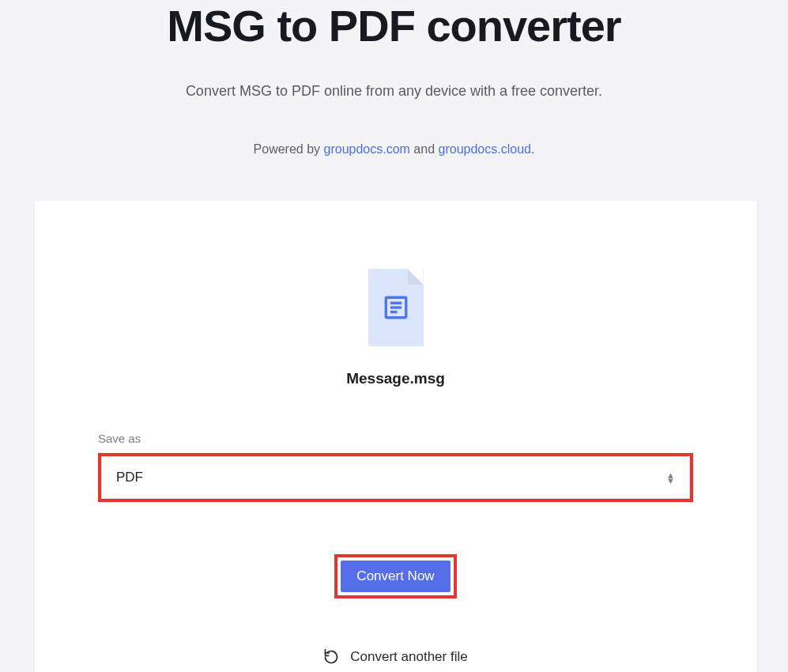 The image size is (788, 672). Describe the element at coordinates (395, 576) in the screenshot. I see `convert-button-highlight: Convert Now` at that location.